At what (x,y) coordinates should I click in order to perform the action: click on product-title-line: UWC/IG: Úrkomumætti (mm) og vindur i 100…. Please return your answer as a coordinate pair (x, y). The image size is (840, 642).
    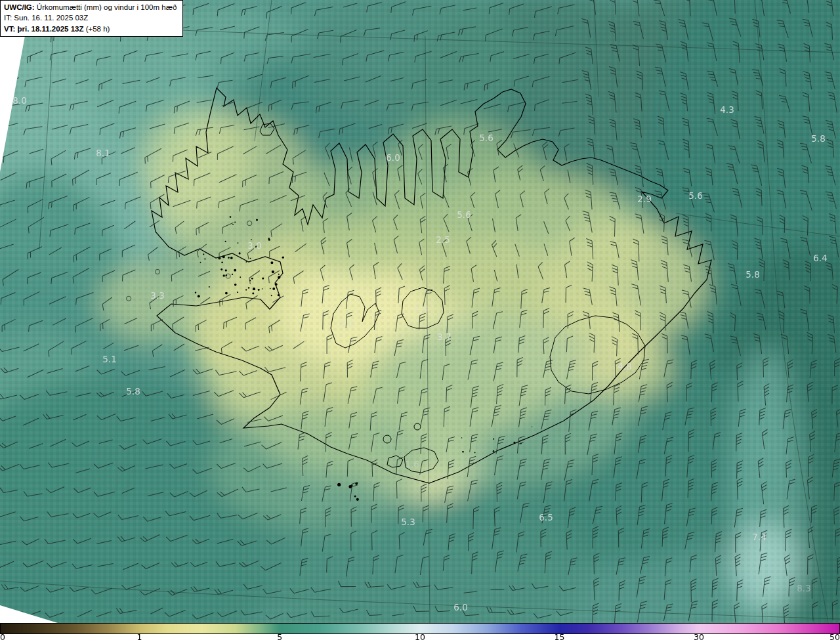
    Looking at the image, I should click on (91, 7).